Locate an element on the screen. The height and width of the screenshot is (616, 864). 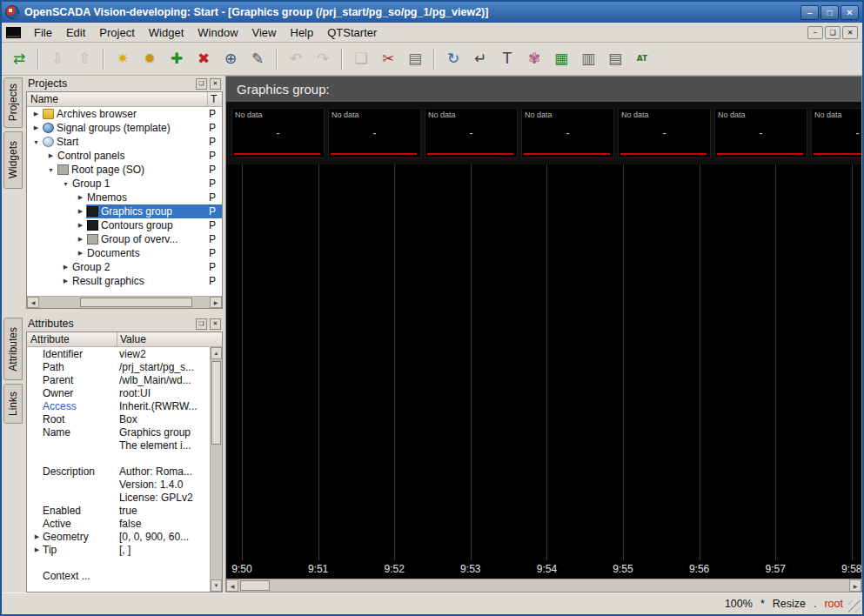
minimize-button: – is located at coordinates (809, 12).